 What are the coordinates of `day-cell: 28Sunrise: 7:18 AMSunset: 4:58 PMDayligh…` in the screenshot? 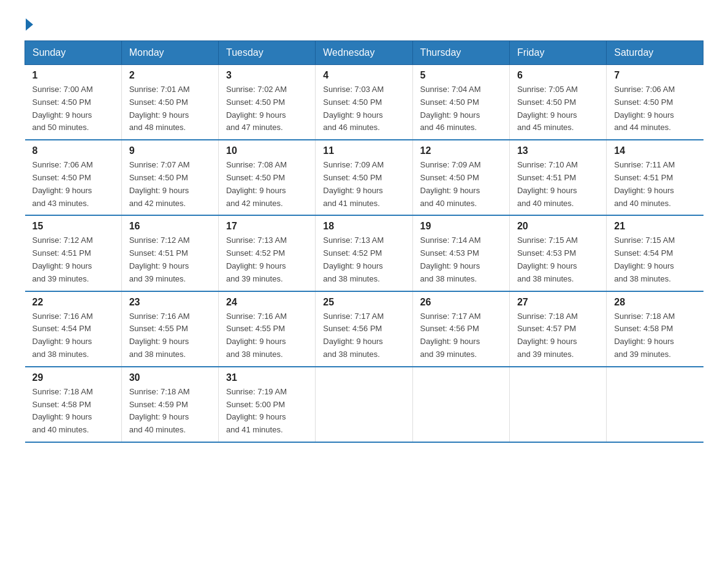 It's located at (655, 329).